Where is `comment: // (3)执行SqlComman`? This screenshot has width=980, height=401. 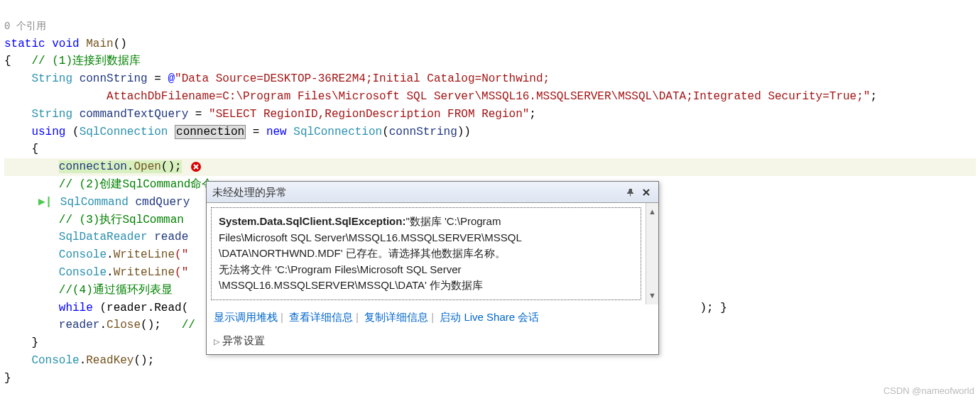
comment: // (3)执行SqlComman is located at coordinates (121, 220).